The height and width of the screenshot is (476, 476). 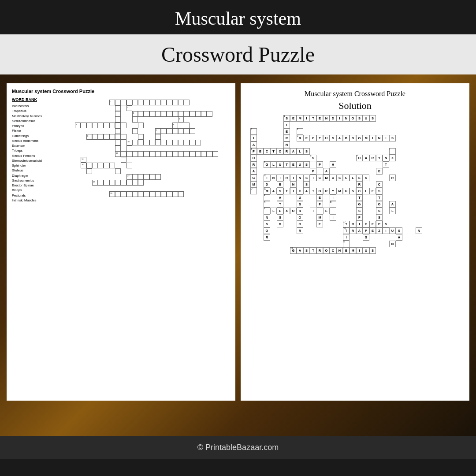 I want to click on word-item: Pharynx, so click(x=41, y=126).